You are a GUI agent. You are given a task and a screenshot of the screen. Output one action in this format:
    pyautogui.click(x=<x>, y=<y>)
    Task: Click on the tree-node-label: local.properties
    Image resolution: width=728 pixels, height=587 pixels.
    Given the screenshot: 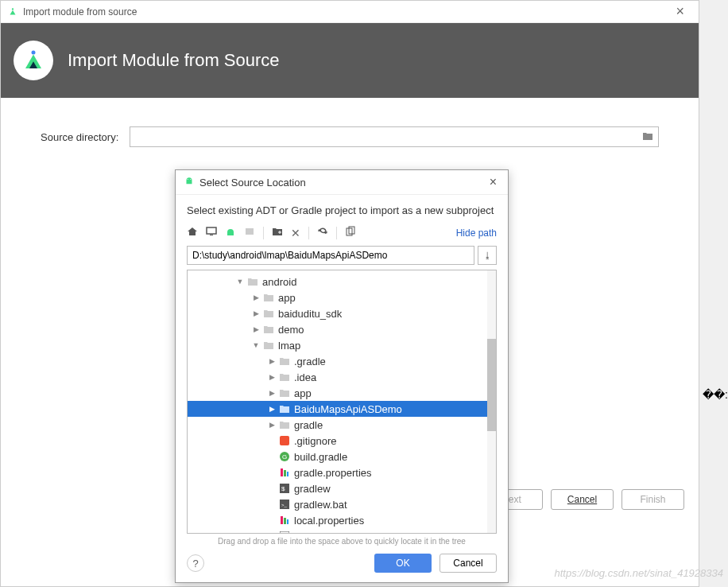 What is the action you would take?
    pyautogui.click(x=329, y=520)
    